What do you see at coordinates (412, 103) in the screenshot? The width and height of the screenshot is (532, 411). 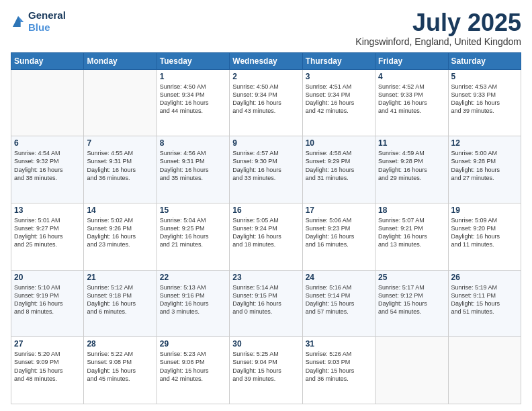 I see `calendar-cell: 4Sunrise: 4:52 AM Sunset: 9:33 PM Daylig…` at bounding box center [412, 103].